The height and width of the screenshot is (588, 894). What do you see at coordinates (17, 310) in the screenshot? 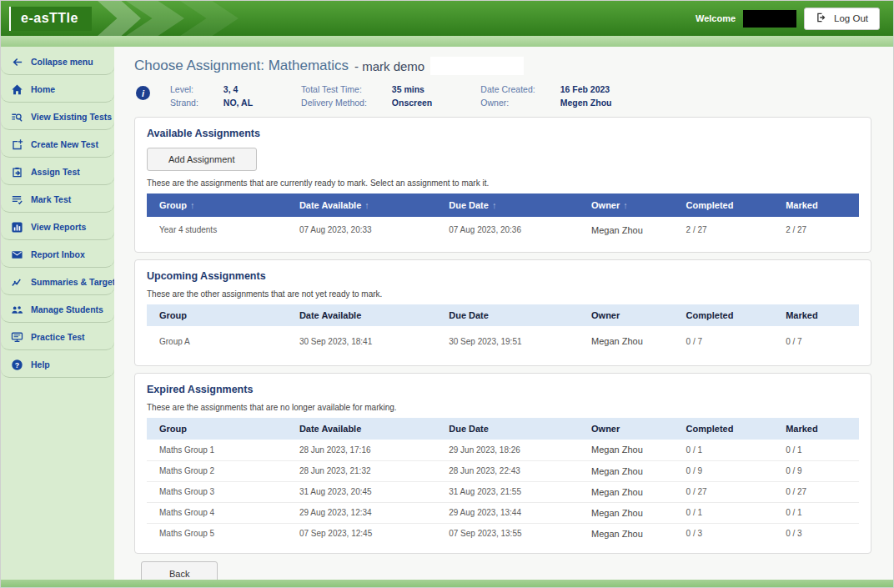
I see `students-icon` at bounding box center [17, 310].